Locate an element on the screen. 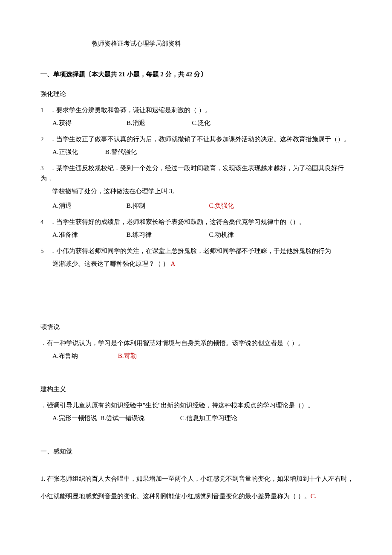 This screenshot has width=392, height=555. q1-number: 1 is located at coordinates (44, 110).